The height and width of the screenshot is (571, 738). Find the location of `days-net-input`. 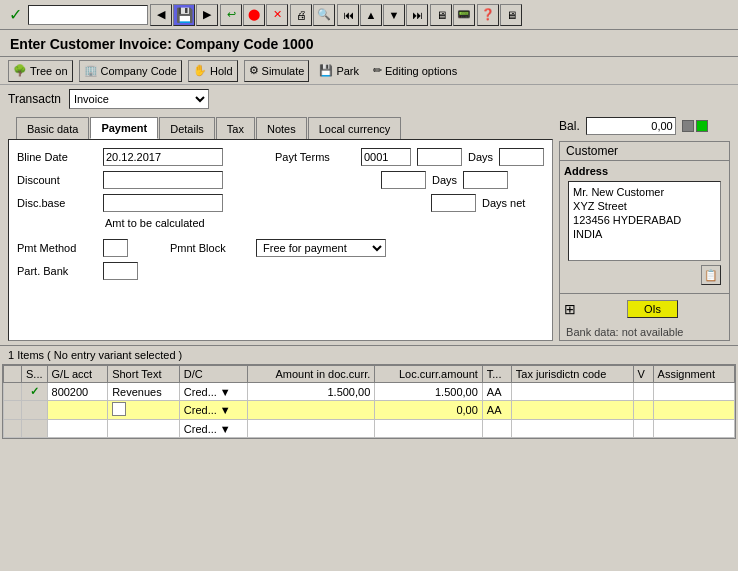

days-net-input is located at coordinates (454, 203).